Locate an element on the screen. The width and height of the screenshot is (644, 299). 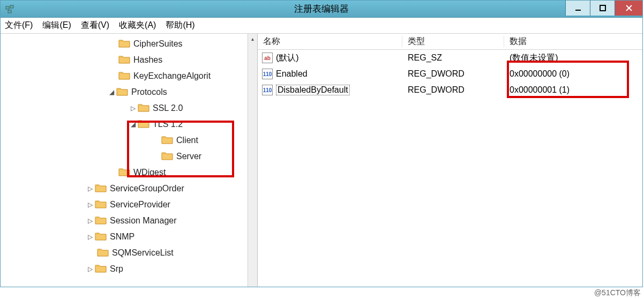
maximize-button is located at coordinates (602, 8).